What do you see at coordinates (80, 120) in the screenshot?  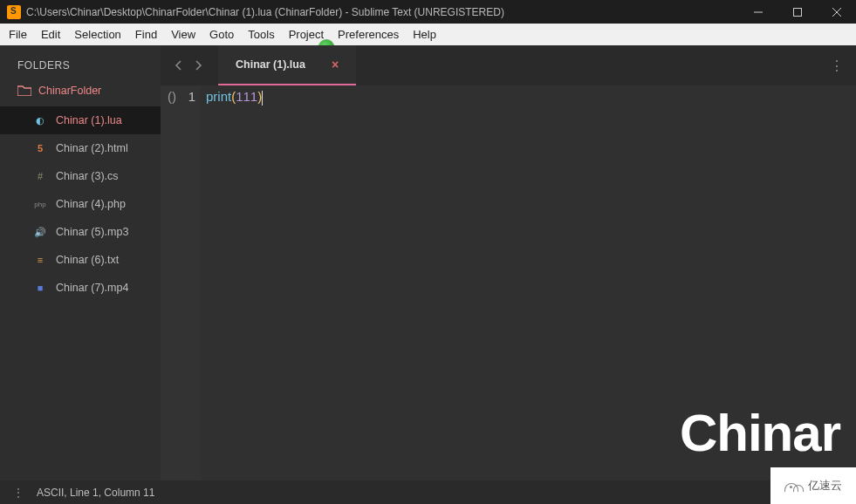 I see `file-row-lua: ◐ Chinar (1).lua` at bounding box center [80, 120].